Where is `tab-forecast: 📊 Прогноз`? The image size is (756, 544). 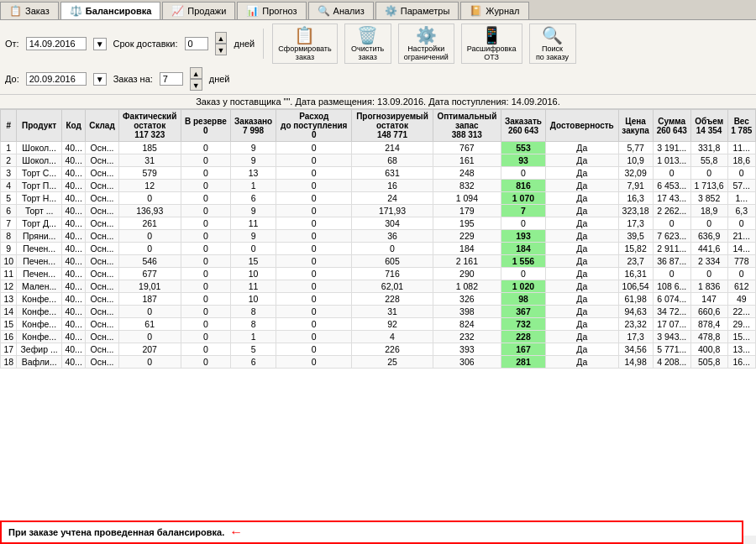 tab-forecast: 📊 Прогноз is located at coordinates (271, 10).